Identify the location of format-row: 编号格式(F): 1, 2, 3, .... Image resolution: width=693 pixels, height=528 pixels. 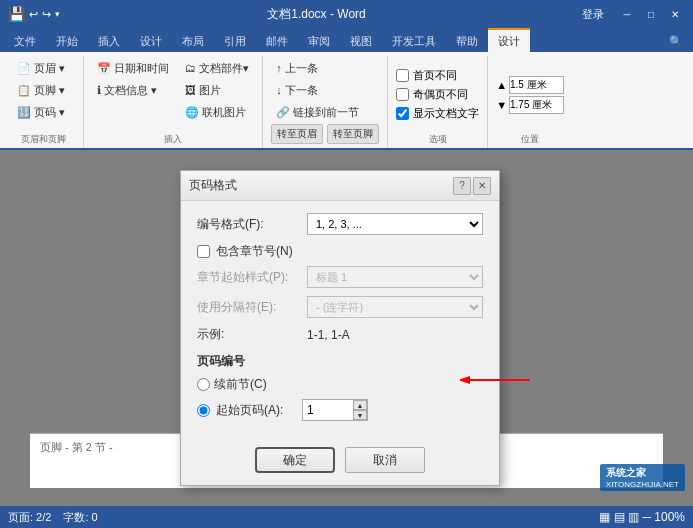
(340, 224).